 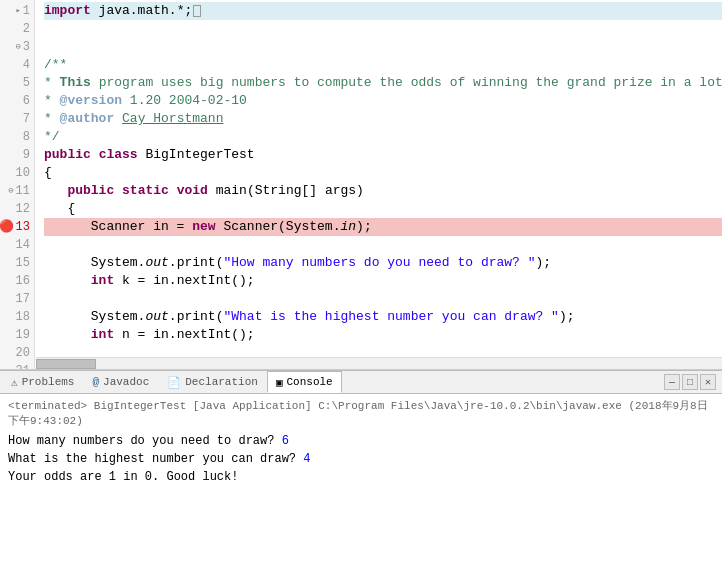 I want to click on code-line-8: */, so click(x=383, y=137).